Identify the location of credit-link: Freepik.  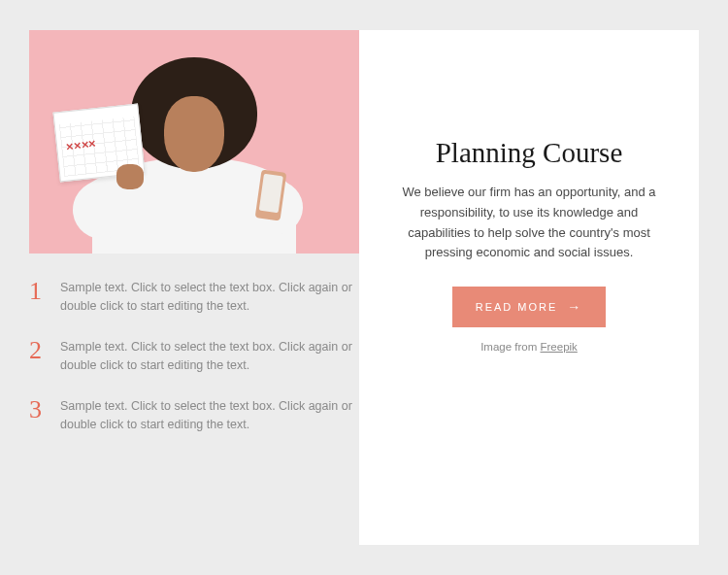
(559, 347).